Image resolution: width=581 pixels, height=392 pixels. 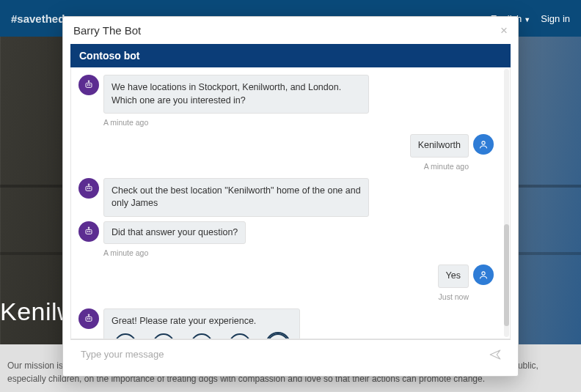 I want to click on user-message: Kenilworth, so click(x=286, y=146).